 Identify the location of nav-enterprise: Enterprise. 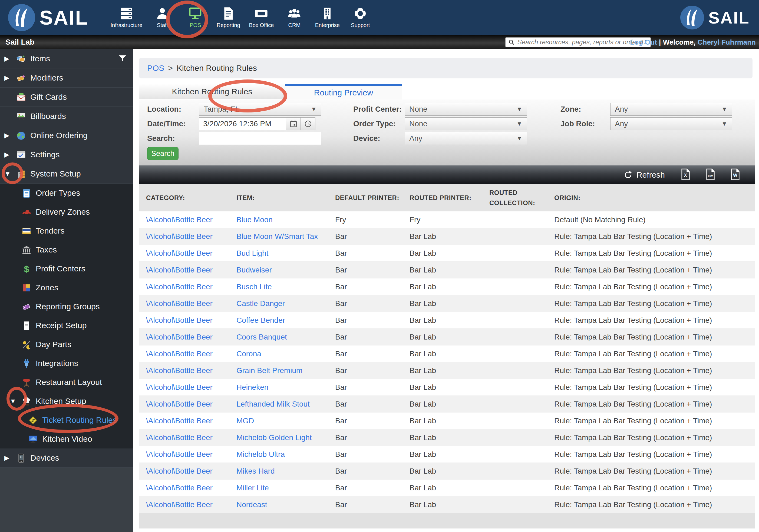
(327, 18).